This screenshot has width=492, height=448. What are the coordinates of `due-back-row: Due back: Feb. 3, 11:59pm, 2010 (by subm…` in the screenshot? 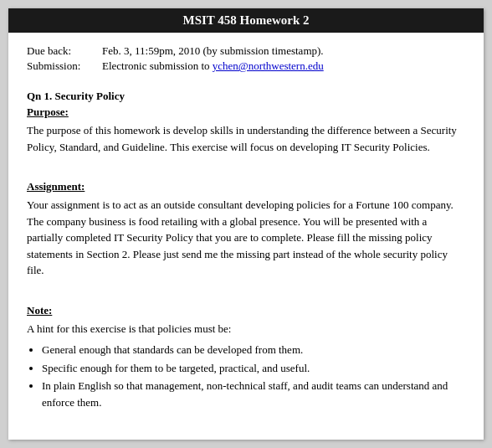 It's located at (246, 51).